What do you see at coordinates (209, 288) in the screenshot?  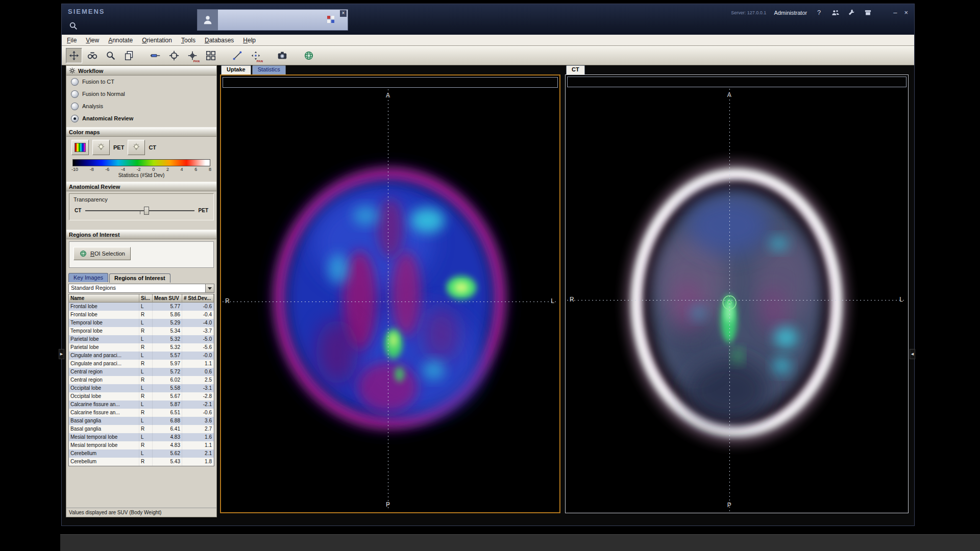 I see `dropdown-button` at bounding box center [209, 288].